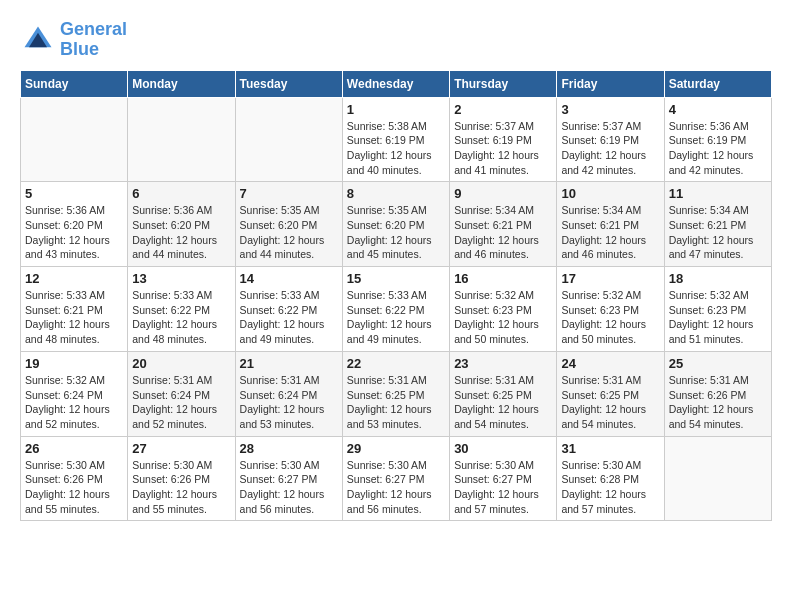 Image resolution: width=792 pixels, height=612 pixels. I want to click on calendar-cell: 14Sunrise: 5:33 AMSunset: 6:22 PMDayligh…, so click(288, 310).